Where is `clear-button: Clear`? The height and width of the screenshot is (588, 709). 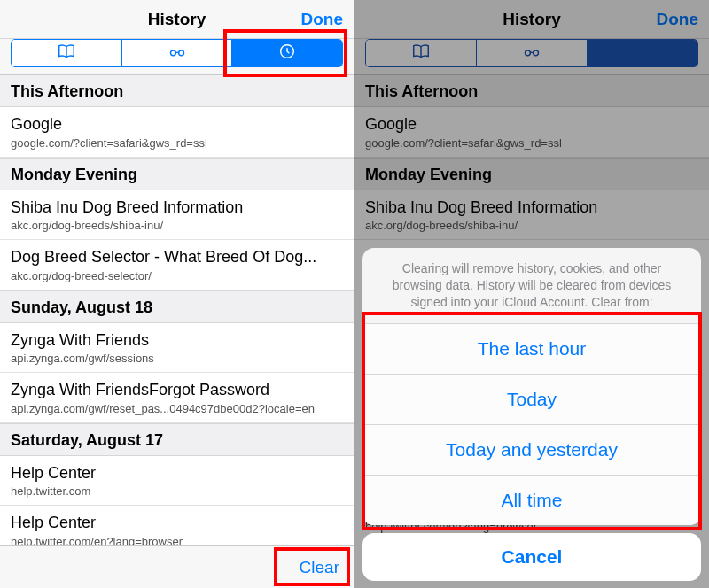 clear-button: Clear is located at coordinates (319, 568).